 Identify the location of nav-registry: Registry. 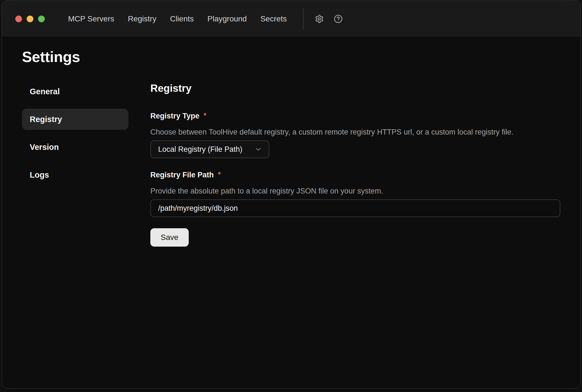
(142, 19).